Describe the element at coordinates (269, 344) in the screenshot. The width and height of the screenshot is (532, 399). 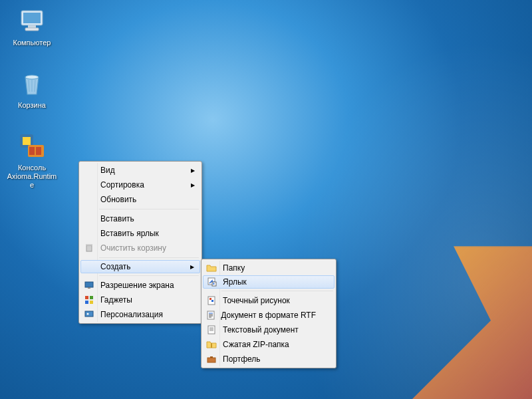
I see `menu-item-new-zip: Сжатая ZIP-папка` at that location.